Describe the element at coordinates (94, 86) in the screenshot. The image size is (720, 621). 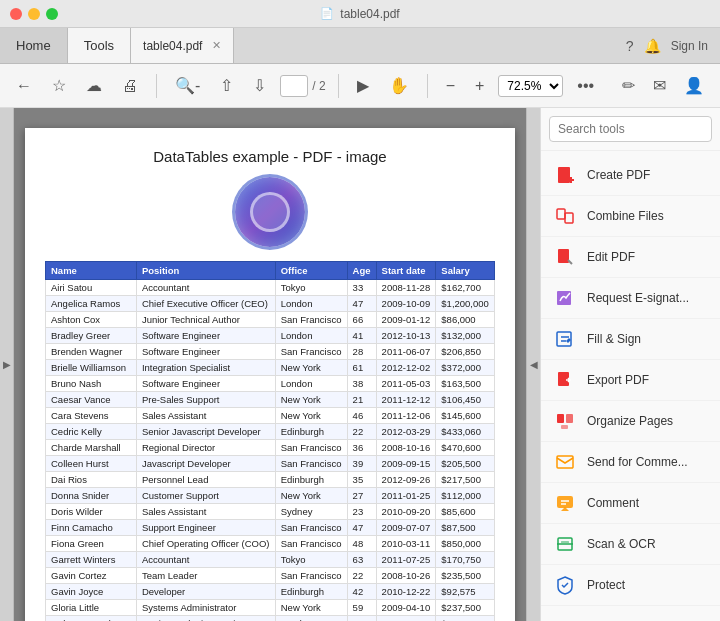
I see `cloud-button: ☁` at that location.